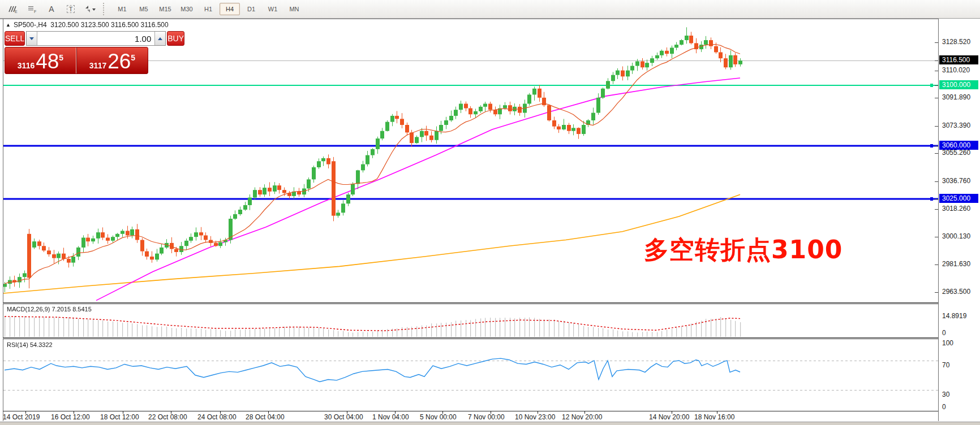  What do you see at coordinates (167, 417) in the screenshot?
I see `time-axis-label: 22 Oct 08:00` at bounding box center [167, 417].